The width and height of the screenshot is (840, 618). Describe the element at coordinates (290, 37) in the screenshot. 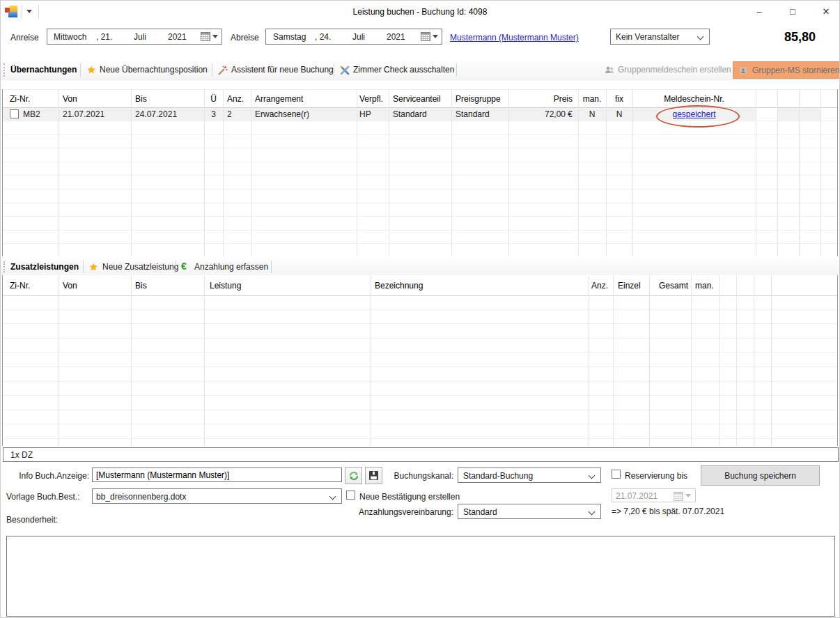

I see `abreise-day: Samstag` at that location.